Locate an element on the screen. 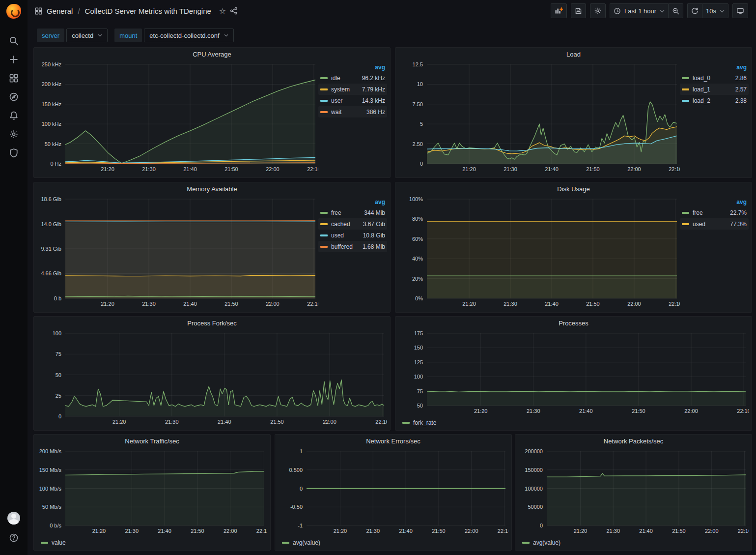  y-tick-label: 50000 is located at coordinates (535, 507).